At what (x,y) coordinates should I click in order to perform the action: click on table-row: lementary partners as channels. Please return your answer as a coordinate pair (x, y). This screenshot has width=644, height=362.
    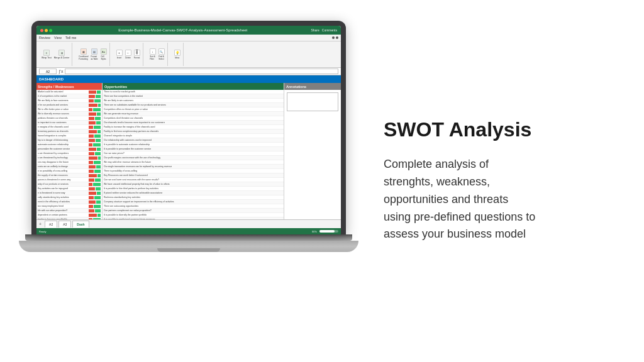
    Looking at the image, I should click on (69, 132).